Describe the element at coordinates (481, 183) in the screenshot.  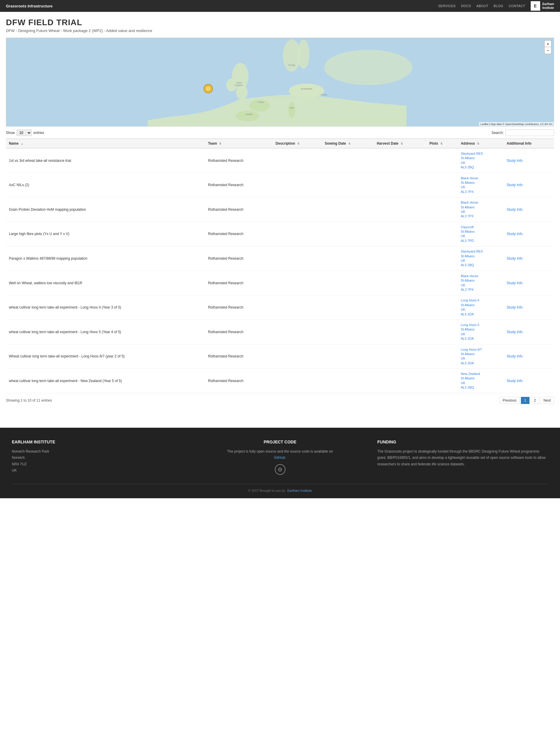
I see `address-link-1-1: St Albans` at that location.